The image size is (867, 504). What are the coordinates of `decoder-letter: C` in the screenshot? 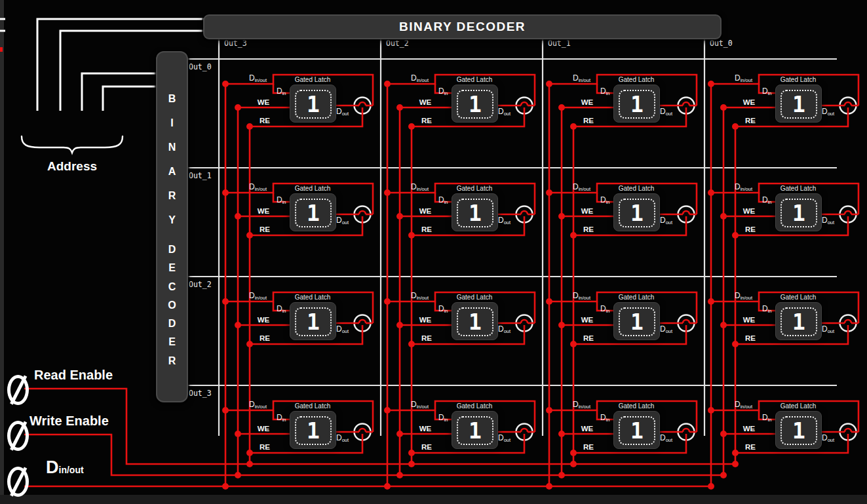 It's located at (172, 287).